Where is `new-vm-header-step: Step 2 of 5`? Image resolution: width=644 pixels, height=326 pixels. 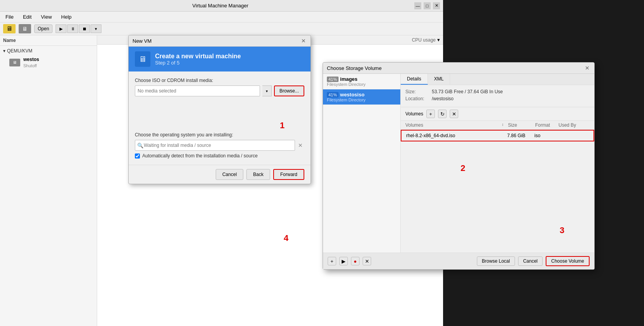 new-vm-header-step: Step 2 of 5 is located at coordinates (198, 63).